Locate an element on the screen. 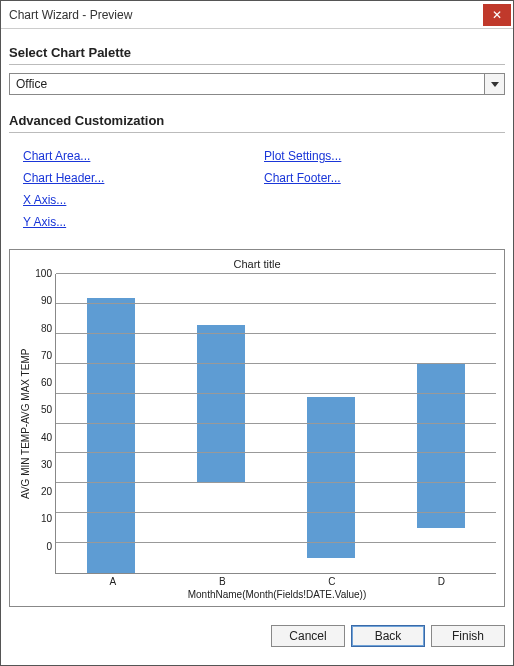 Image resolution: width=514 pixels, height=666 pixels. y-tick: 40 is located at coordinates (44, 446).